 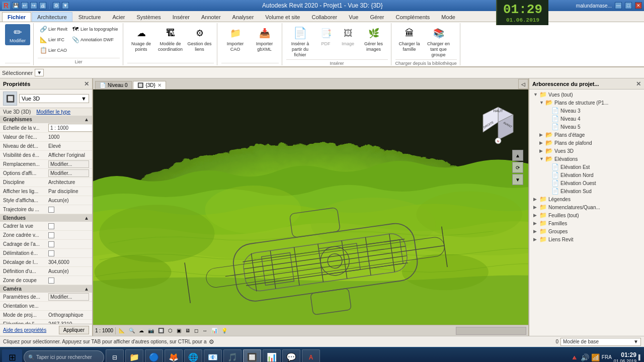 What do you see at coordinates (39, 72) in the screenshot?
I see `select-dropdown: ▼` at bounding box center [39, 72].